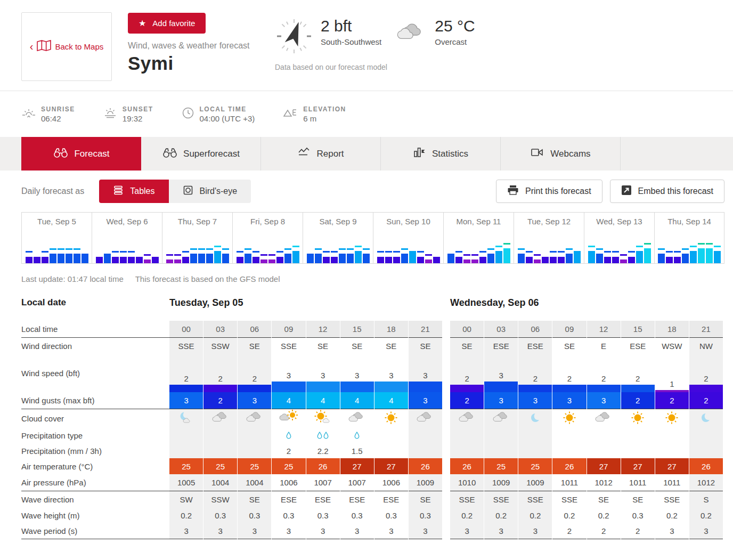  Describe the element at coordinates (408, 238) in the screenshot. I see `strip-day-sun-sep-10: Sun, Sep 10` at that location.